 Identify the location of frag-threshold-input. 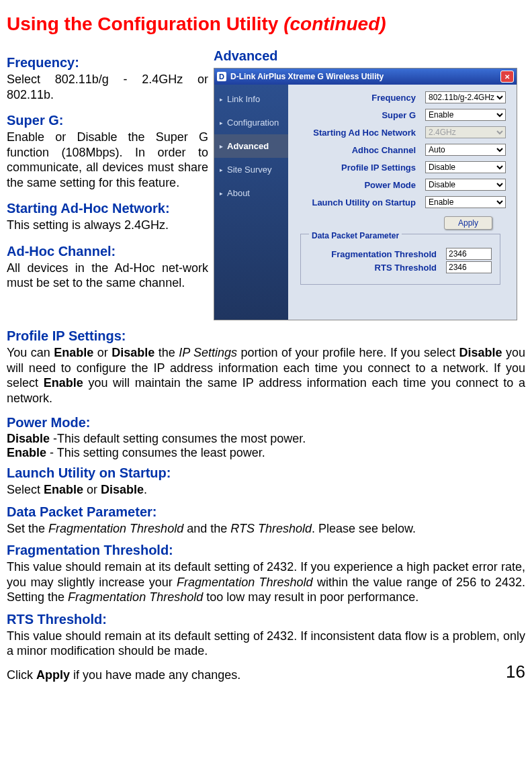
(469, 254).